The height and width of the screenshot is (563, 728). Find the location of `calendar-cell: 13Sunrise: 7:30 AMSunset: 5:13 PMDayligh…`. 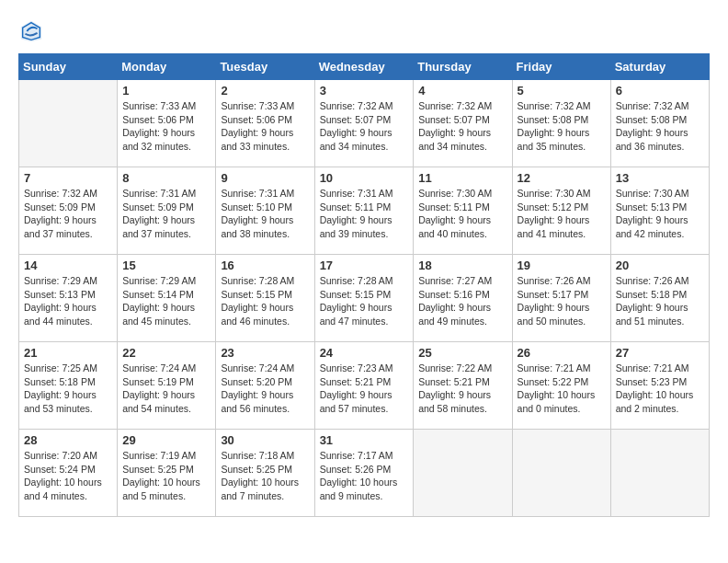

calendar-cell: 13Sunrise: 7:30 AMSunset: 5:13 PMDayligh… is located at coordinates (660, 212).